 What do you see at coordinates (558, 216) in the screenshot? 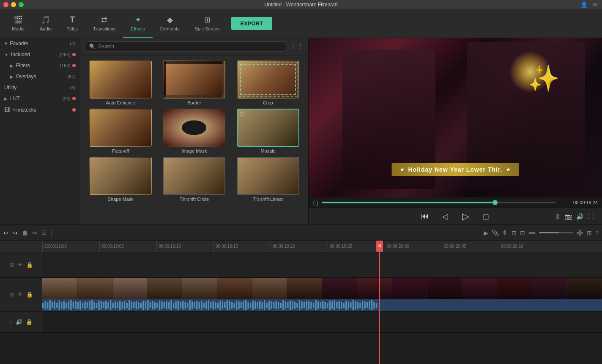
I see `screen-icon: 🖥` at bounding box center [558, 216].